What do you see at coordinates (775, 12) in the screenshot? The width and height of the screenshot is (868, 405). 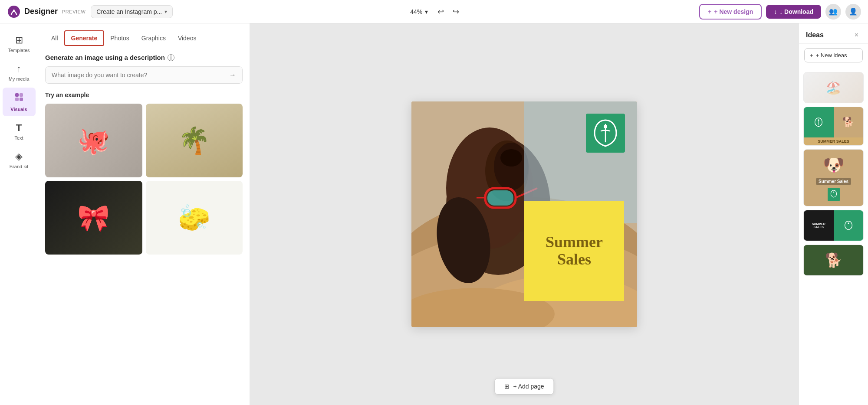 I see `download-icon: ↓` at bounding box center [775, 12].